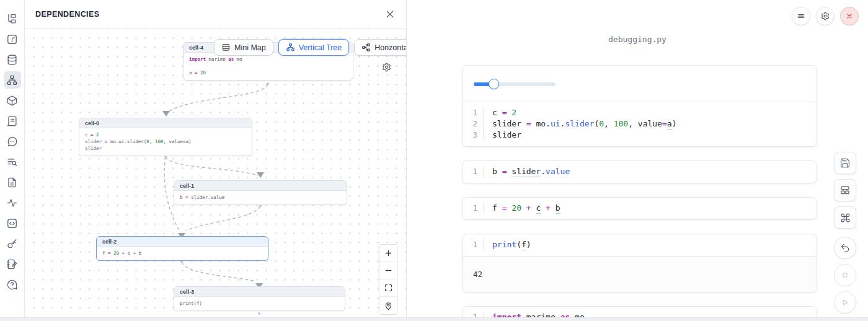  Describe the element at coordinates (494, 84) in the screenshot. I see `slider-thumb` at that location.